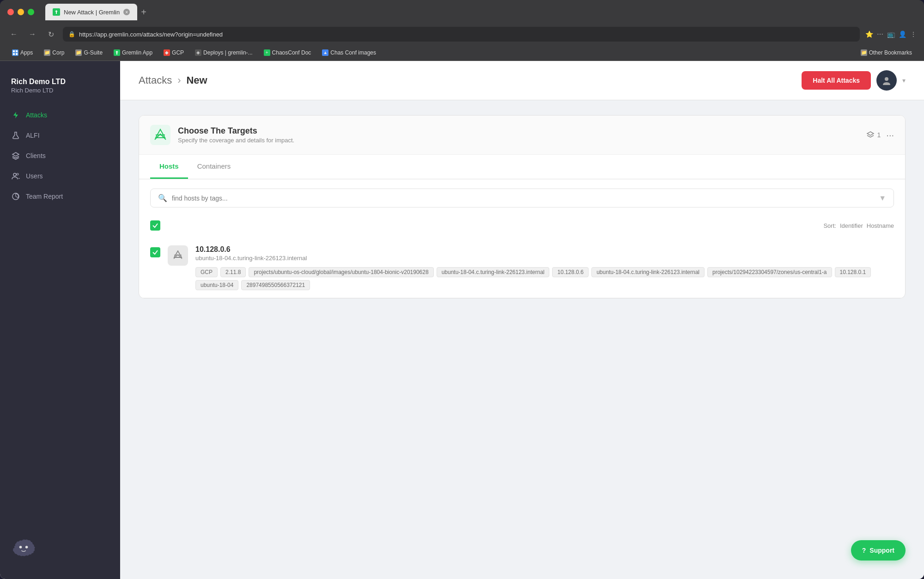 Image resolution: width=924 pixels, height=579 pixels. I want to click on halt-all-attacks-button: Halt All Attacks, so click(836, 80).